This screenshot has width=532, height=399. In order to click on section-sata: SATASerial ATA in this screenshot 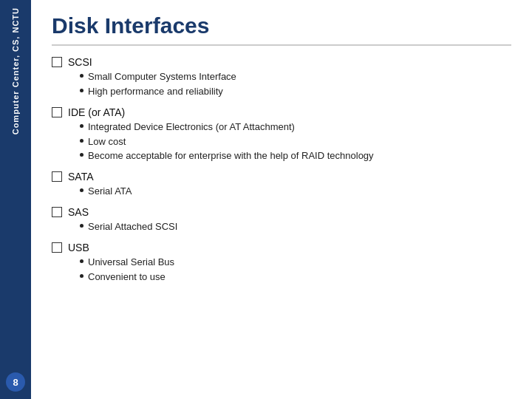, I will do `click(282, 185)`.